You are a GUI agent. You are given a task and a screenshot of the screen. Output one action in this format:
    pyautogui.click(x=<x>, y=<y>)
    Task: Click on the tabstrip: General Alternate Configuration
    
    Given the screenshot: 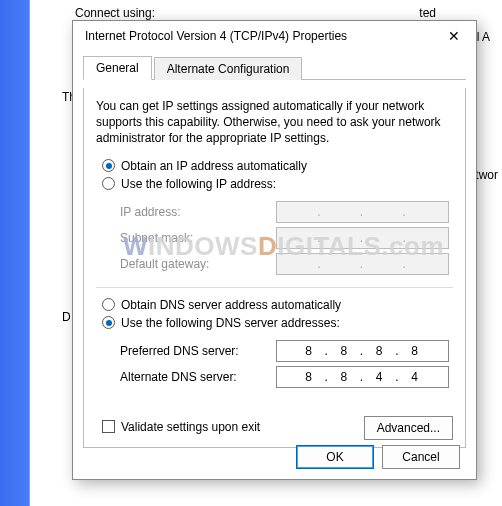 What is the action you would take?
    pyautogui.click(x=274, y=68)
    